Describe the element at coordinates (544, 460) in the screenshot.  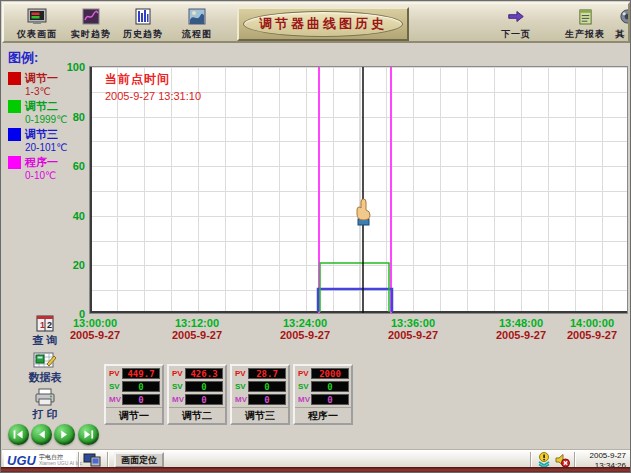
I see `alarm-status-icon` at that location.